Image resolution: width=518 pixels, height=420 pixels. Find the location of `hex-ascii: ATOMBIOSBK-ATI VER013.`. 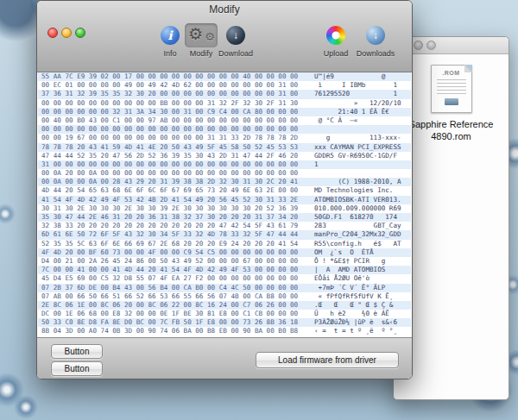

hex-ascii: ATOMBIOSBK-ATI VER013. is located at coordinates (363, 200).